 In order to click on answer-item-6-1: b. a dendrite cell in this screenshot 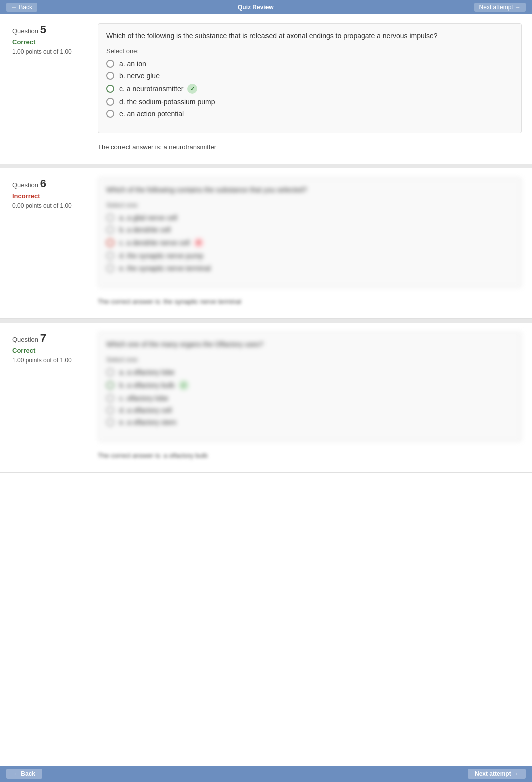, I will do `click(310, 230)`.